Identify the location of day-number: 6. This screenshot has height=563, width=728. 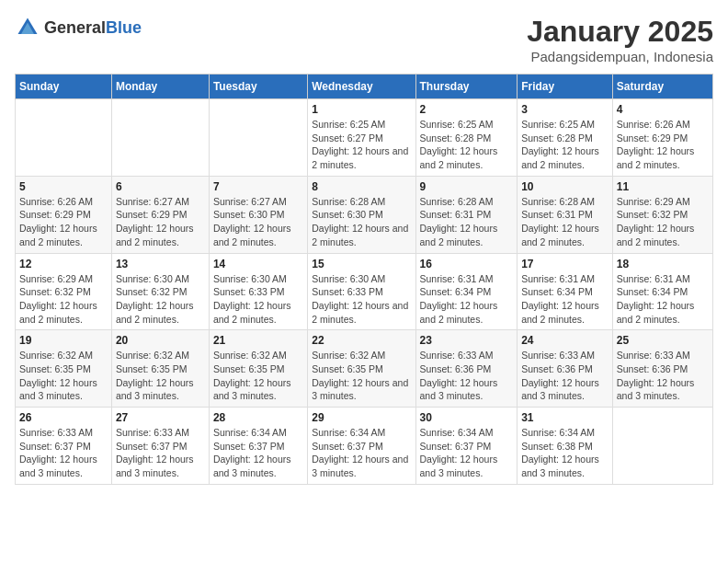
(160, 187).